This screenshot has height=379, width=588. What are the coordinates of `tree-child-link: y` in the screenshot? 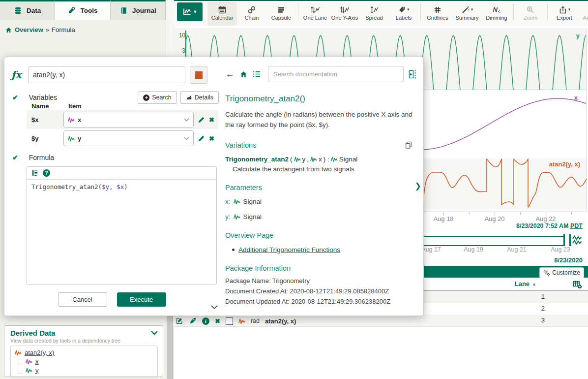 It's located at (37, 370).